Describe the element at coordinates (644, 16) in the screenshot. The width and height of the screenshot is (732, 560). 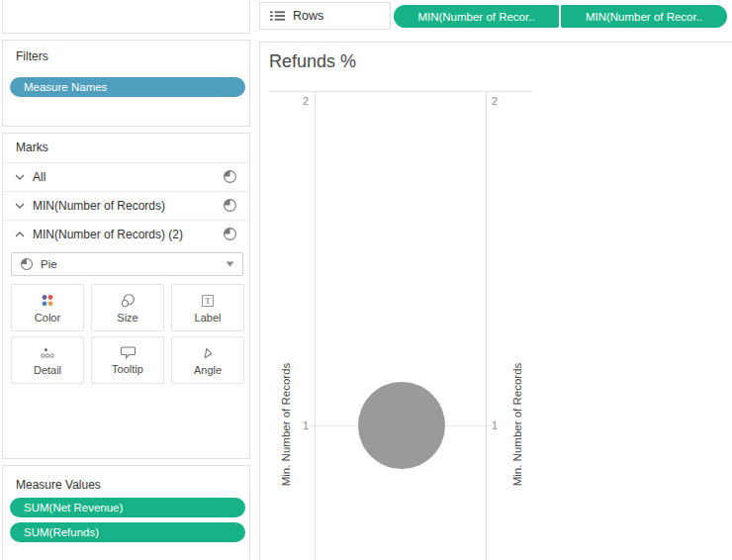
I see `rows-pill-min-records-2: MIN(Number of Recor..` at that location.